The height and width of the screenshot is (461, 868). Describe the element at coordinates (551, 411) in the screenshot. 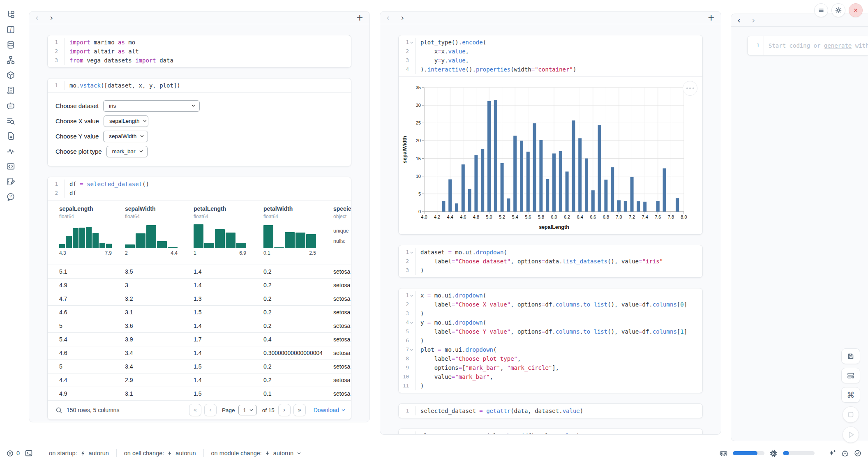

I see `code-editor: 1selected_dataset = getattr(data, datase…` at that location.